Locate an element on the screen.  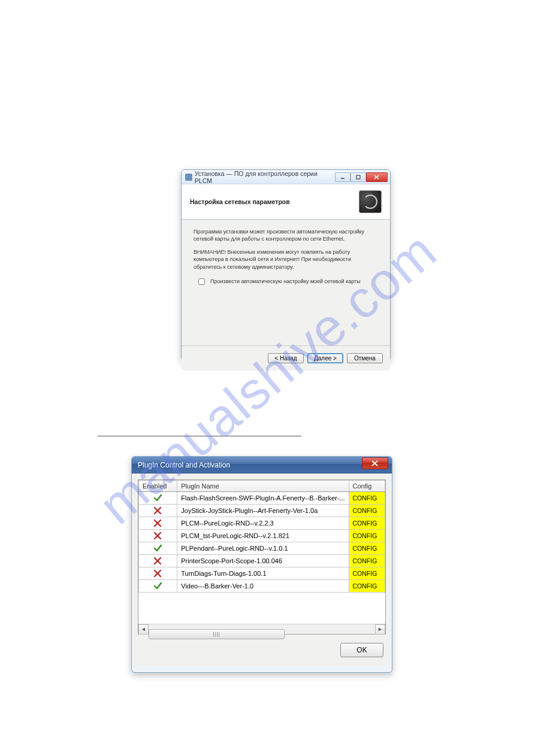
plugin-close-button is located at coordinates (375, 463).